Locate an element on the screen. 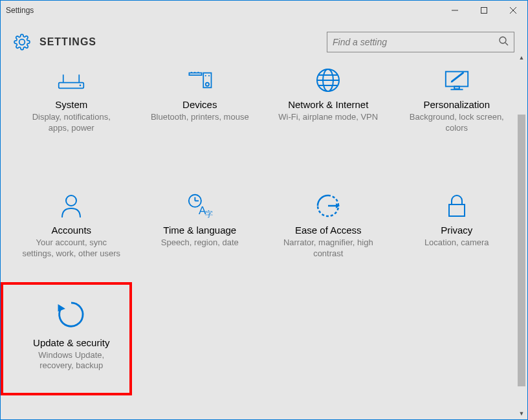  tile-network: Network & Internet Wi-Fi, airplane mode,… is located at coordinates (329, 109).